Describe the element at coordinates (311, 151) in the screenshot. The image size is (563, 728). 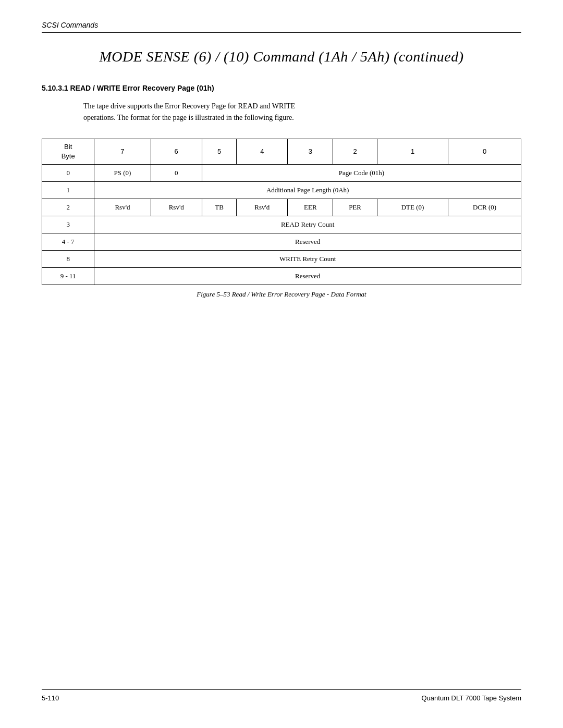
I see `col-header-3: 3` at that location.